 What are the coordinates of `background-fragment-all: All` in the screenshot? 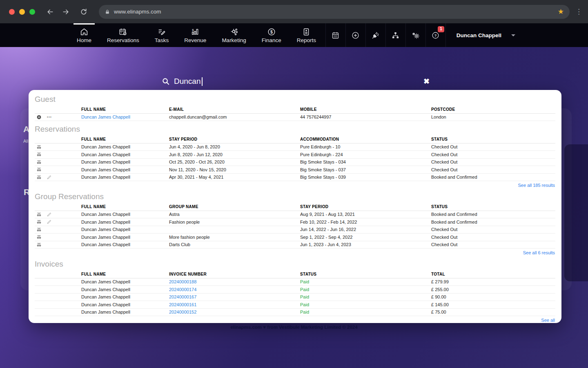 It's located at (26, 141).